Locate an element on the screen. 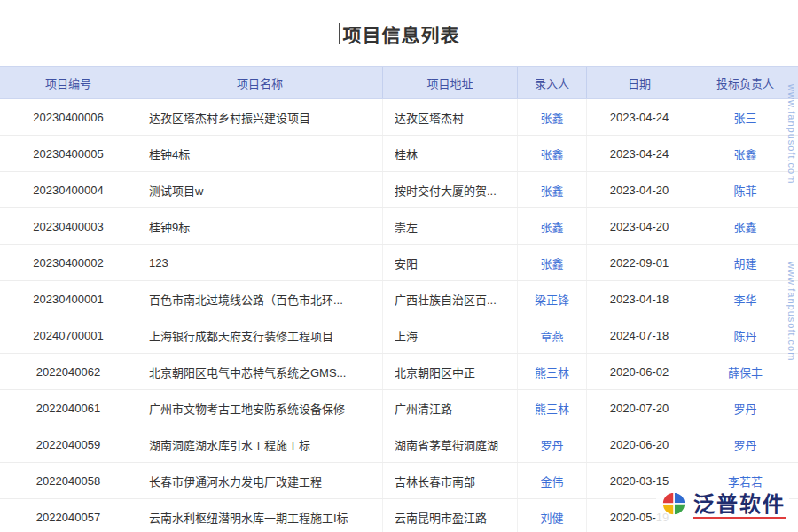  cell-project-id: 20230400005 is located at coordinates (69, 153).